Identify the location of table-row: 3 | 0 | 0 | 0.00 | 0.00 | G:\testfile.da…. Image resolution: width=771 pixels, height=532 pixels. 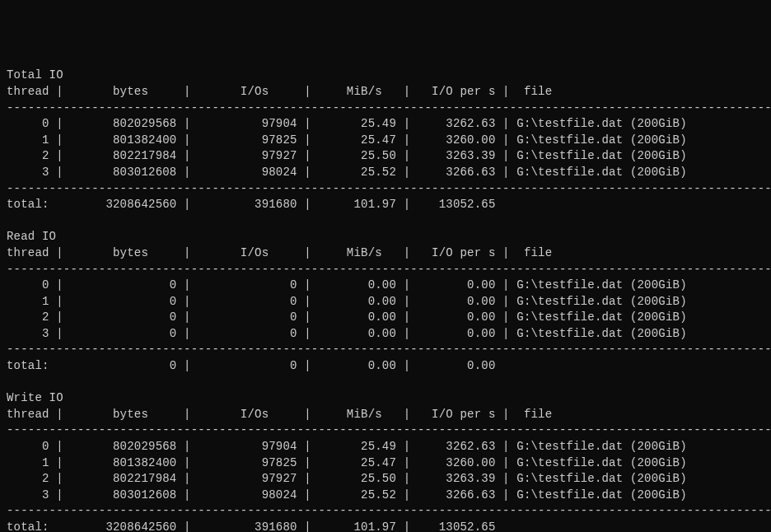
(347, 334).